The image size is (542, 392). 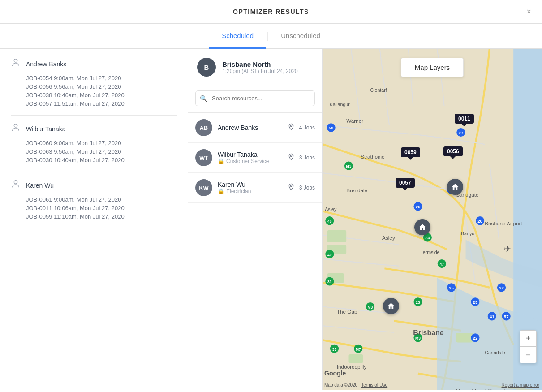 I want to click on worker-name: Andrew Banks, so click(x=46, y=64).